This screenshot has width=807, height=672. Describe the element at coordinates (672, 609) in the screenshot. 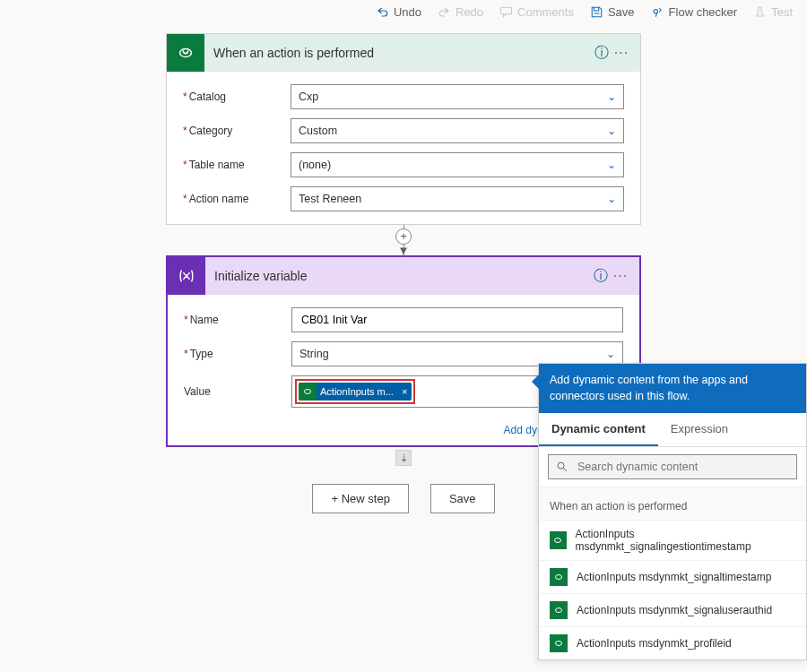

I see `dc-item: ActionInputs msdynmkt_signaluserauthid` at that location.